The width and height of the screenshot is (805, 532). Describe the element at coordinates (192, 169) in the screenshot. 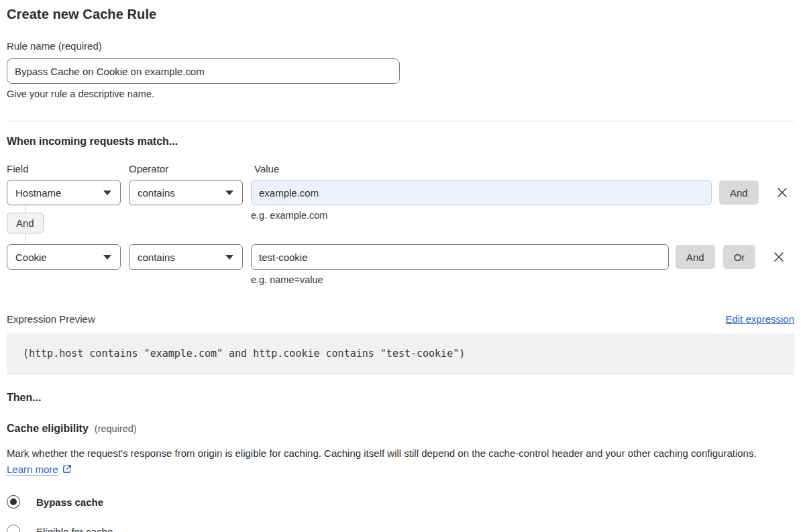

I see `operator-column-label: Operator` at that location.